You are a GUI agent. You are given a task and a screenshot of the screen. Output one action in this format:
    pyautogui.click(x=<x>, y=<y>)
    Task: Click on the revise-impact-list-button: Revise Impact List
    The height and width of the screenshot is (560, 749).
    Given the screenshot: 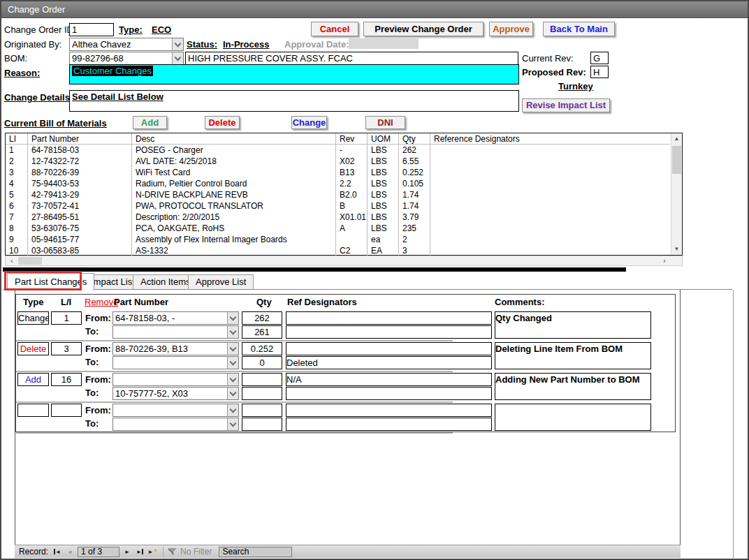 What is the action you would take?
    pyautogui.click(x=566, y=105)
    